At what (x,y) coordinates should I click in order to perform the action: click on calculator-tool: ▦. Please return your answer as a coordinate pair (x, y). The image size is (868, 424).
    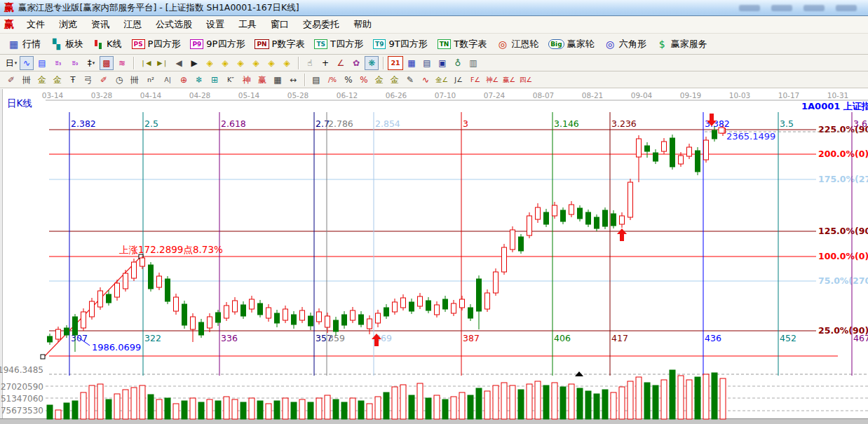
    Looking at the image, I should click on (412, 63).